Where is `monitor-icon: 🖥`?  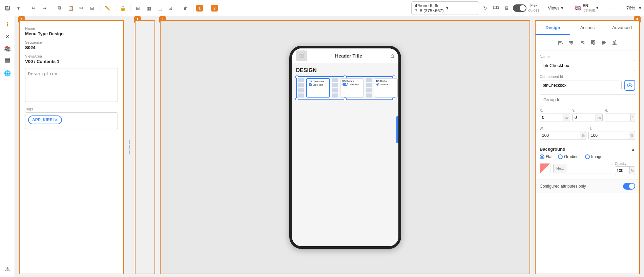
monitor-icon: 🖥 is located at coordinates (507, 8).